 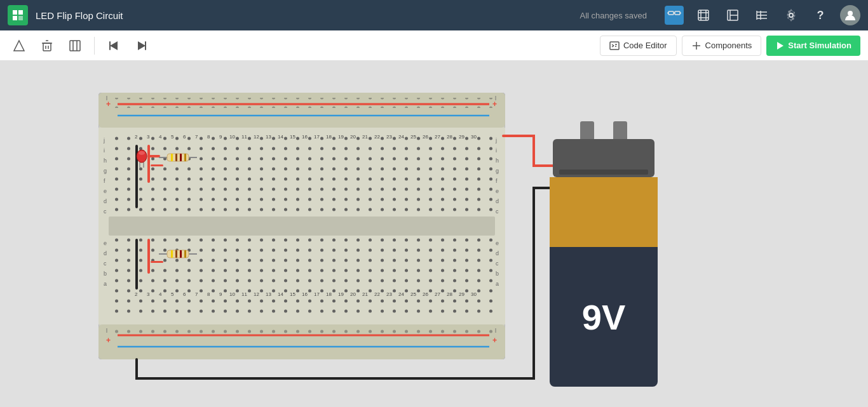 What do you see at coordinates (620, 130) in the screenshot?
I see `battery-terminal-pos` at bounding box center [620, 130].